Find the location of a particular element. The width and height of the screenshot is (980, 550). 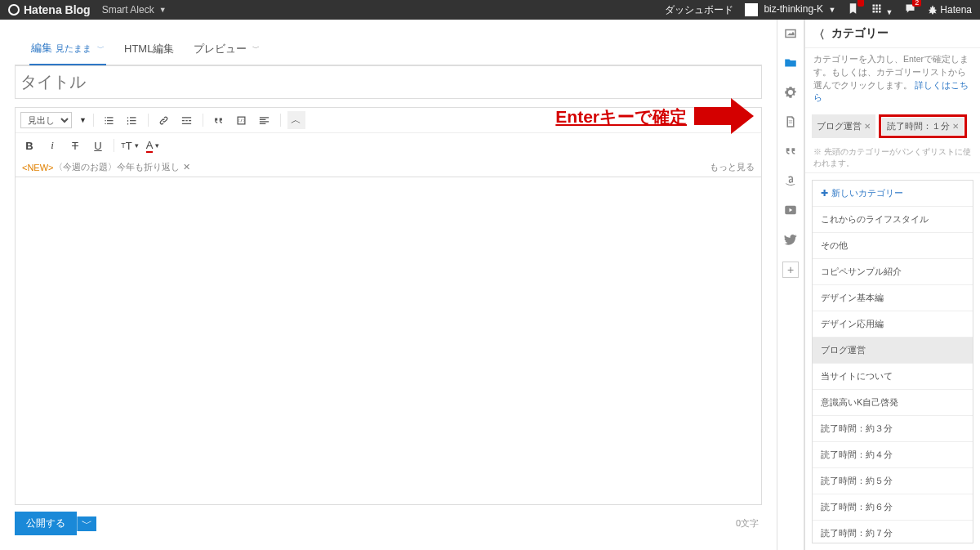

tab-html: HTML編集 is located at coordinates (149, 51).